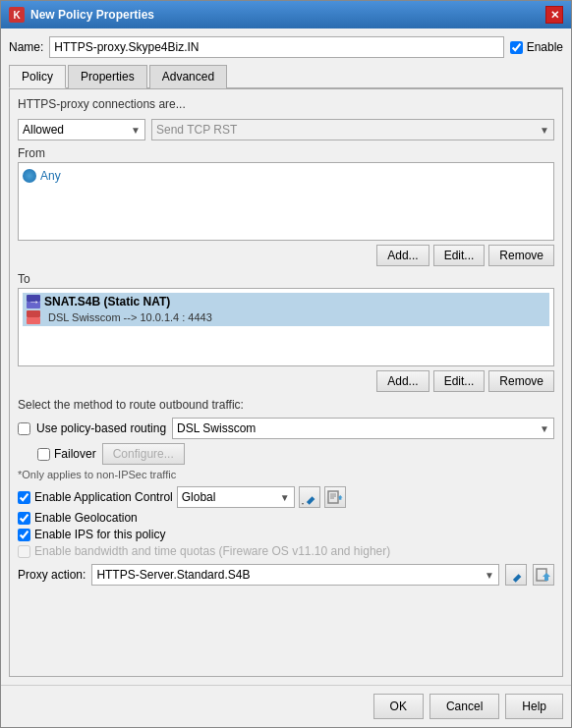 Image resolution: width=572 pixels, height=728 pixels. What do you see at coordinates (17, 15) in the screenshot?
I see `app-icon: K` at bounding box center [17, 15].